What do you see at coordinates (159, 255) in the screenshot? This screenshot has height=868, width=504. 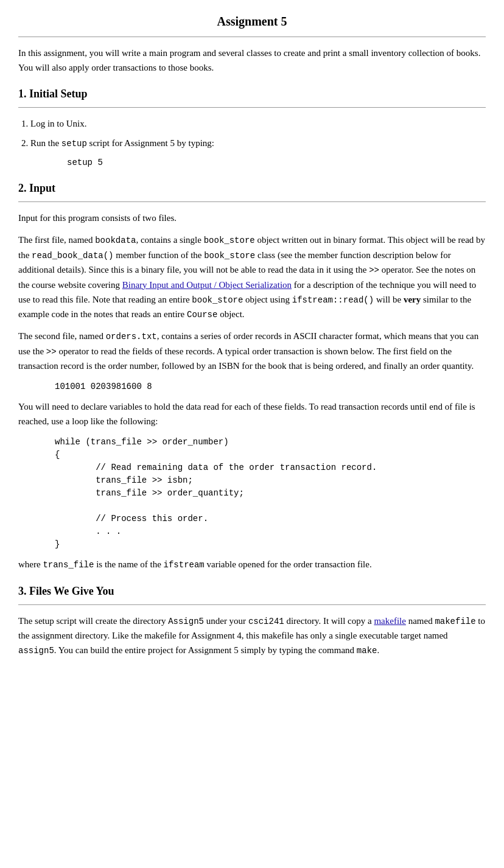 I see `first-file-text4: member function of the` at bounding box center [159, 255].